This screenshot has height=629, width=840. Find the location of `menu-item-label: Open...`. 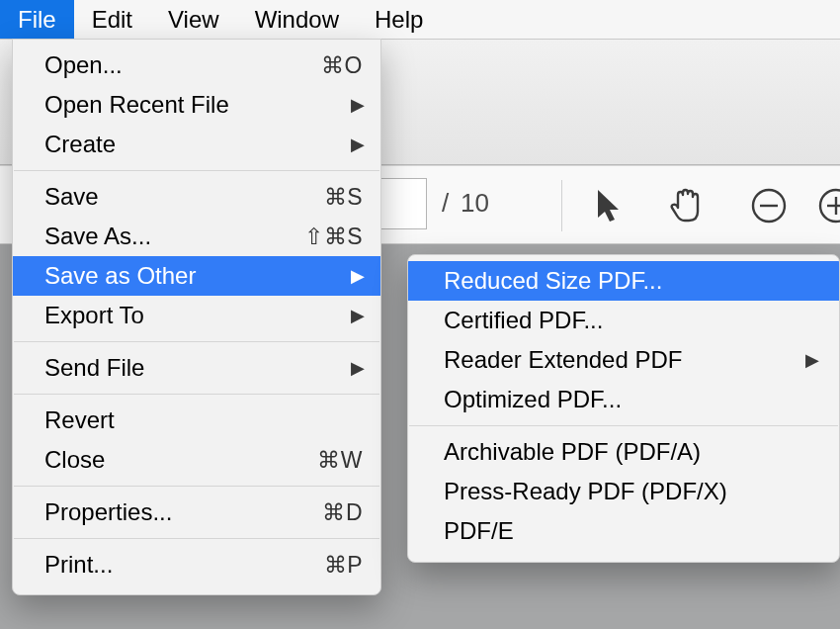

menu-item-label: Open... is located at coordinates (183, 65).